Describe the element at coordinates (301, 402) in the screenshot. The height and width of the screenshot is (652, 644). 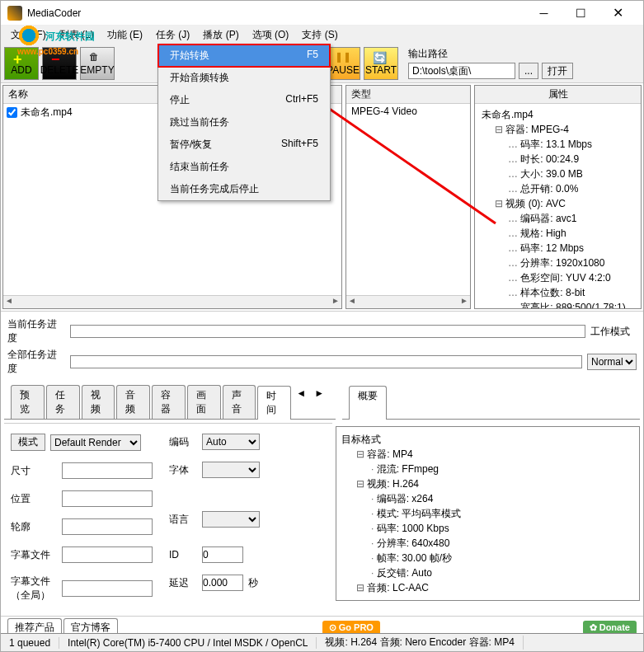
I see `tab-scroll-left: ◄` at that location.